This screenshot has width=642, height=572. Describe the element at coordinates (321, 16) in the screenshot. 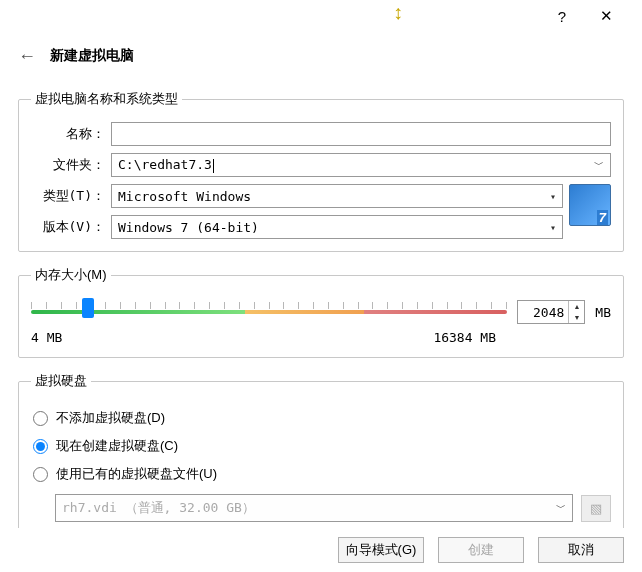

I see `titlebar: ↕ ? ✕` at that location.